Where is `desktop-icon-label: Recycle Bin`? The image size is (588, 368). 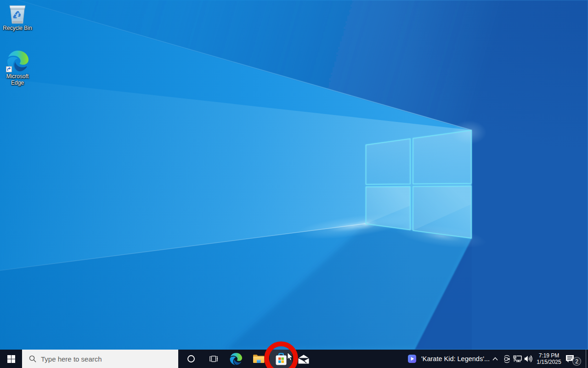 desktop-icon-label: Recycle Bin is located at coordinates (17, 28).